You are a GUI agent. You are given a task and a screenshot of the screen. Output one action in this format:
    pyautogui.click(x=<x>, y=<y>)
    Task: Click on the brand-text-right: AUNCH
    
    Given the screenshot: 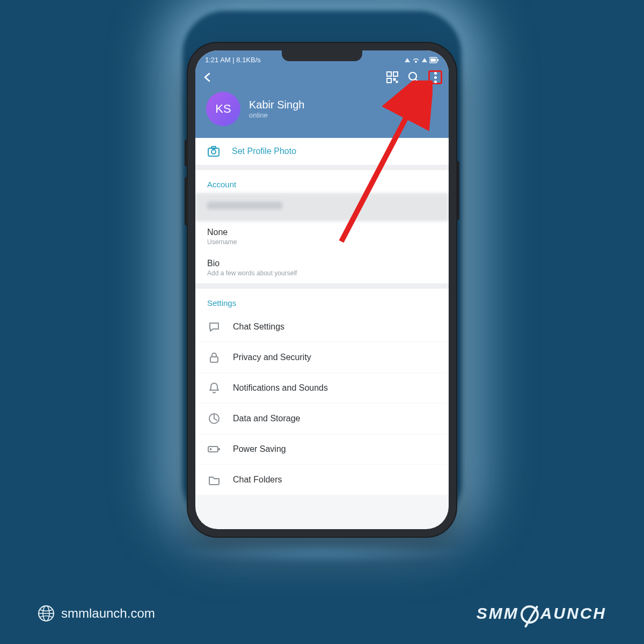 What is the action you would take?
    pyautogui.click(x=573, y=613)
    